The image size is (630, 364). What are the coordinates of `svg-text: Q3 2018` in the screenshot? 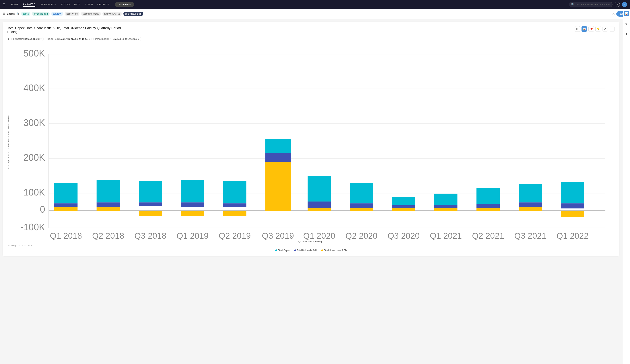 It's located at (150, 236).